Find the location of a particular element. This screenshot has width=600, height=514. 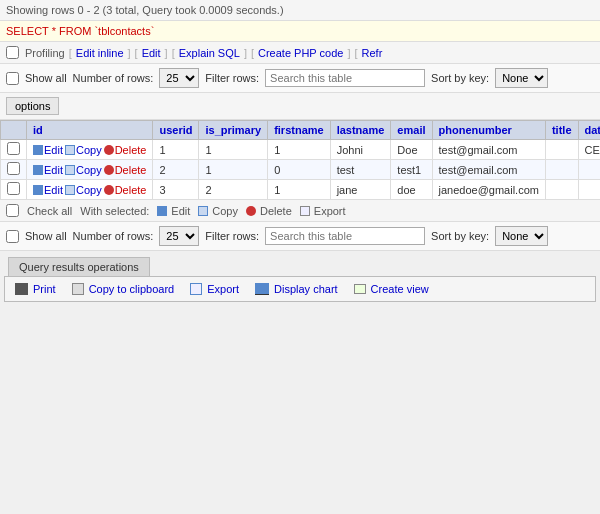

th-datecreated: datecreated is located at coordinates (589, 130).